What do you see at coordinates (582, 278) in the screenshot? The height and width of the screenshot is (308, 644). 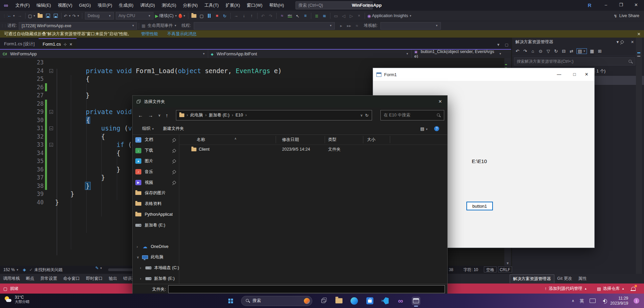 I see `right-panel-tab-2: 属性` at bounding box center [582, 278].